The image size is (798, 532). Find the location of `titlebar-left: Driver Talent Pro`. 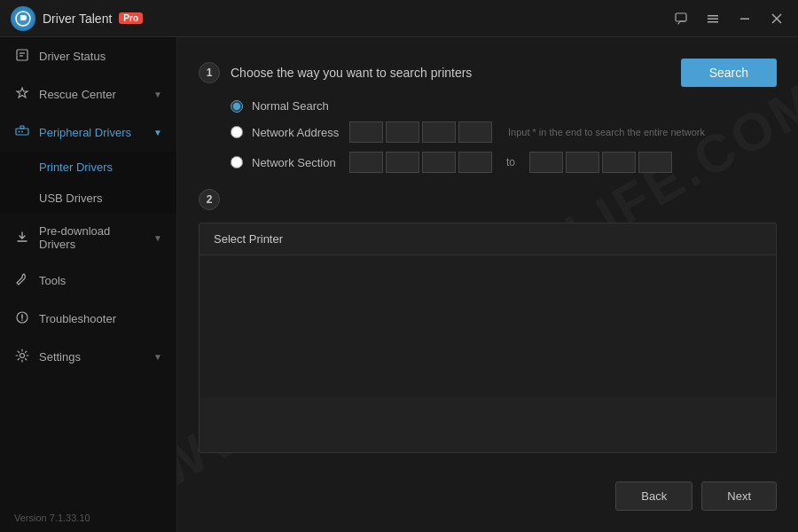

titlebar-left: Driver Talent Pro is located at coordinates (76, 19).